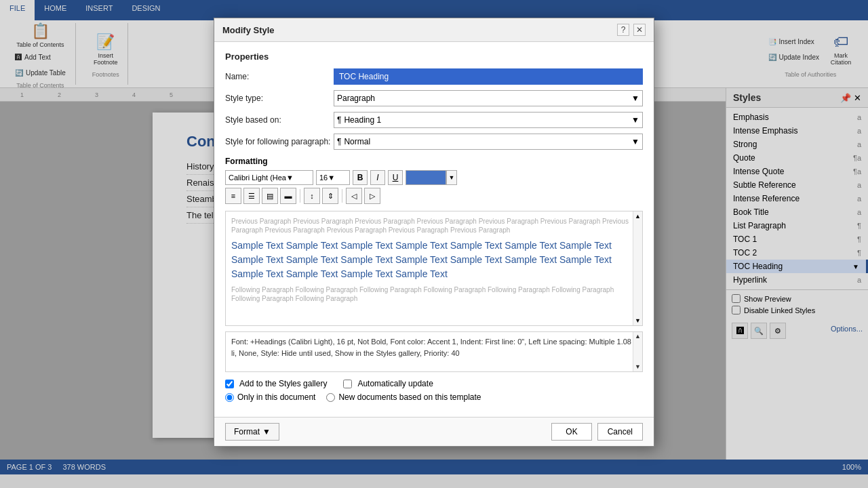 Image resolution: width=868 pixels, height=488 pixels. Describe the element at coordinates (290, 178) in the screenshot. I see `font-name-arrow: ▼` at that location.